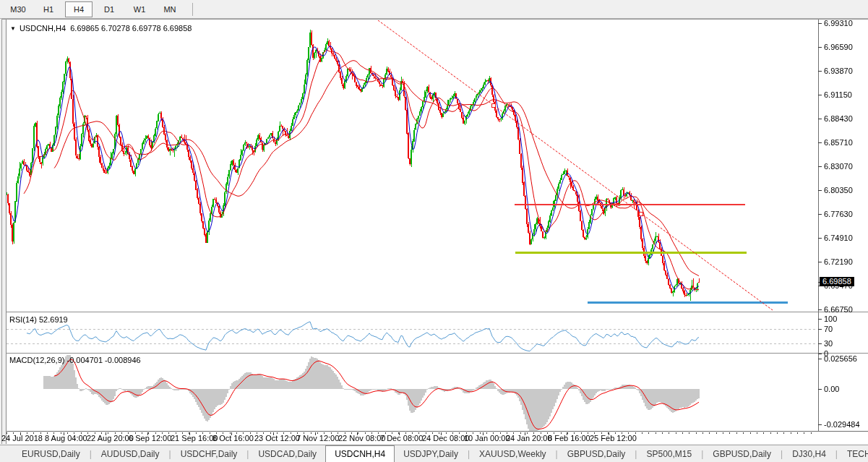  I want to click on macd-value-signal: -0.008946, so click(123, 360).